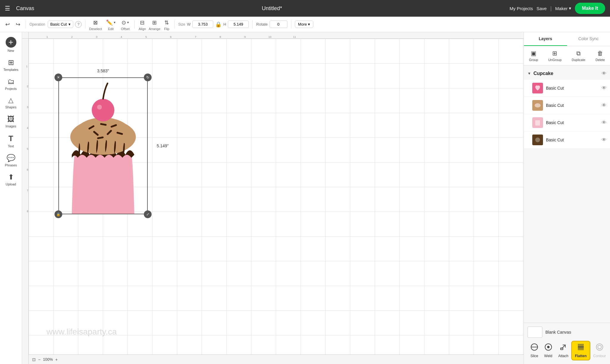 Image resolution: width=610 pixels, height=364 pixels. I want to click on more-button: More ▾, so click(304, 24).